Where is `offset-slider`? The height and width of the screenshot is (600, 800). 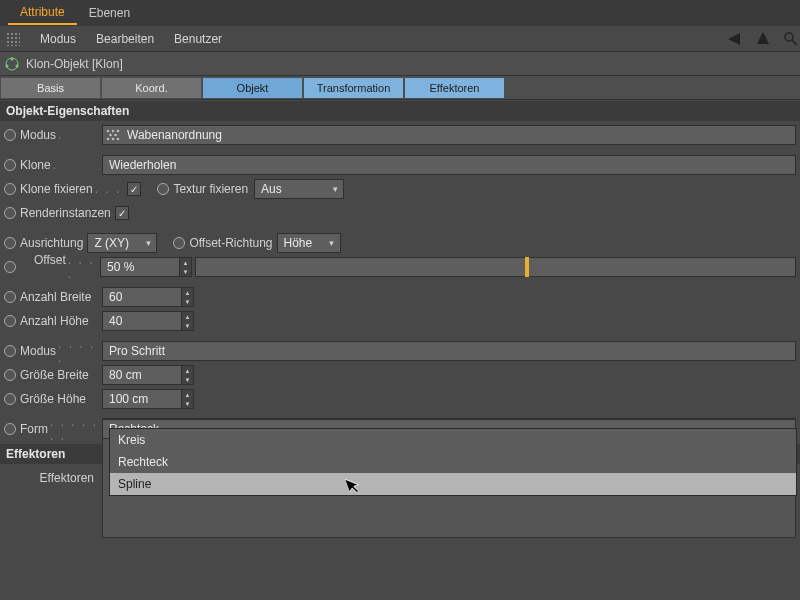 offset-slider is located at coordinates (496, 267).